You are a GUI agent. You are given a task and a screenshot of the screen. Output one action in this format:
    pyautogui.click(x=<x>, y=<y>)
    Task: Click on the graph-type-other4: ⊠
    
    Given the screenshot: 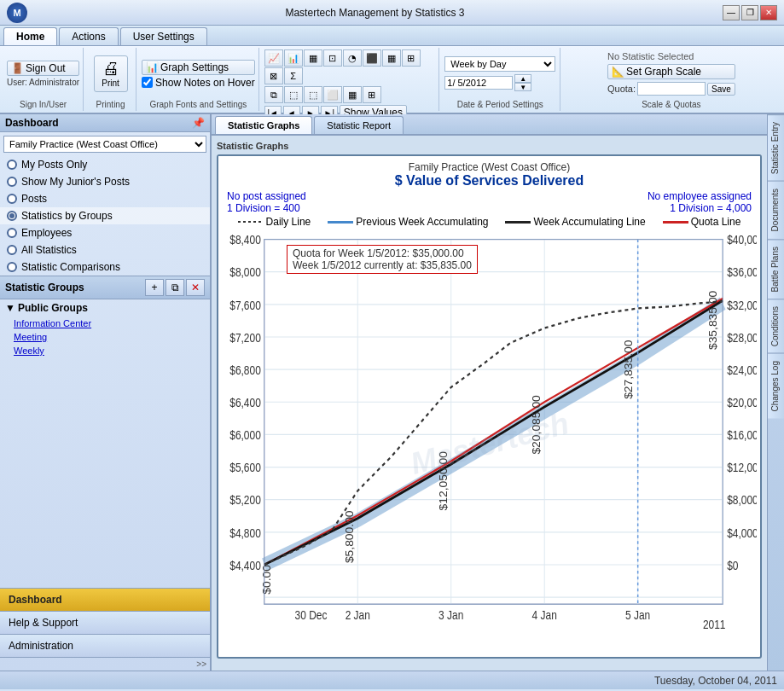 What is the action you would take?
    pyautogui.click(x=274, y=76)
    